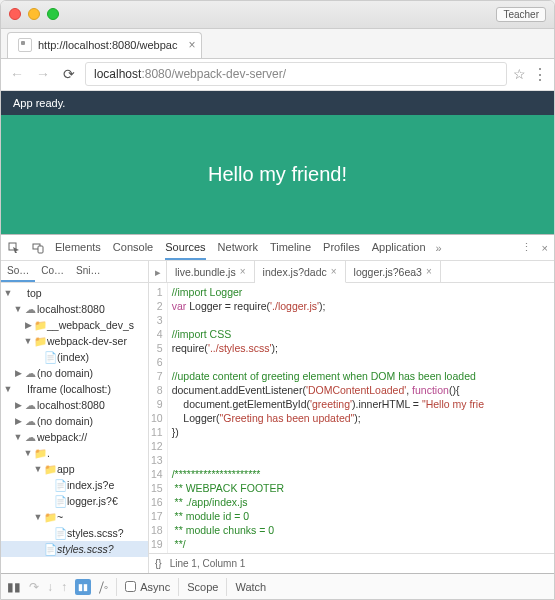  Describe the element at coordinates (211, 272) in the screenshot. I see `file-tab: live.bundle.js×` at that location.